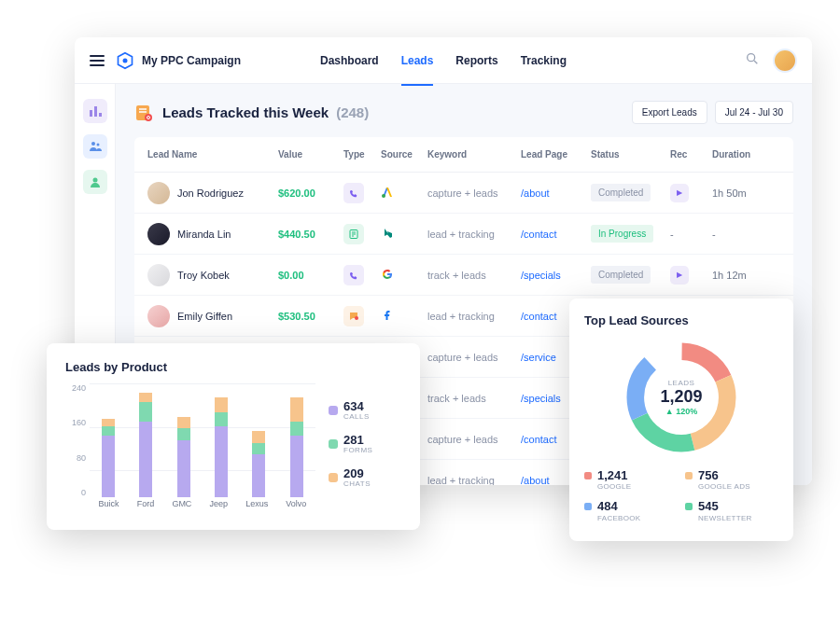 Image resolution: width=840 pixels, height=625 pixels. I want to click on column-header: Lead Page, so click(556, 155).